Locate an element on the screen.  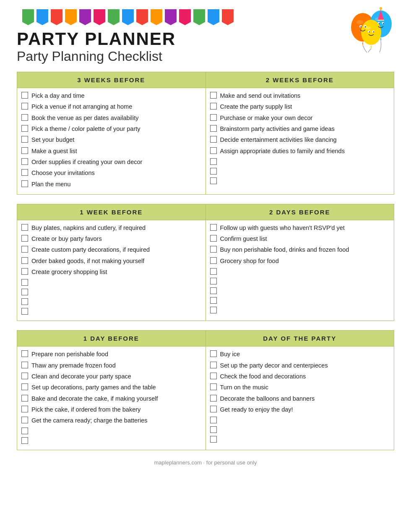
checklist-item: Pick a venue if not arranging at home is located at coordinates (112, 107).